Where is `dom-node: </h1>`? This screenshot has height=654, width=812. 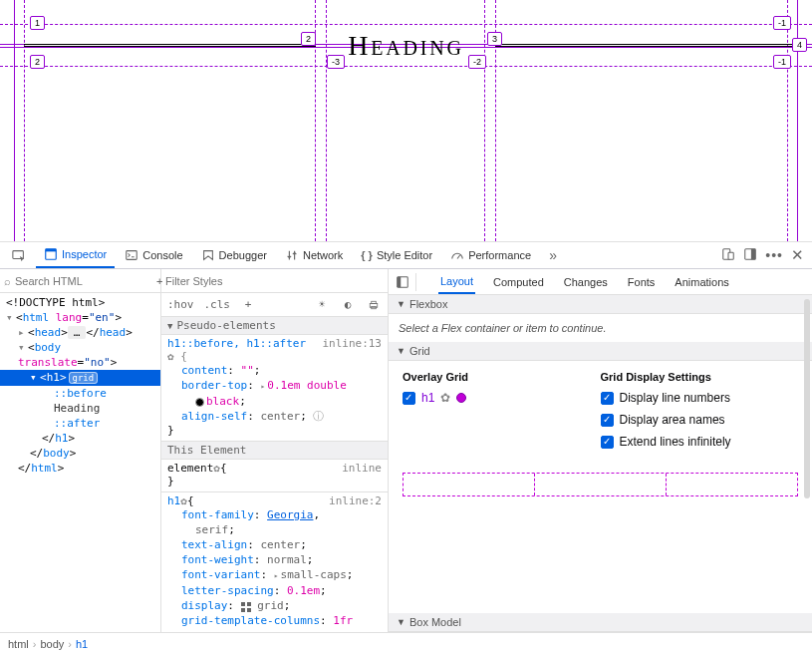
dom-node: </h1> is located at coordinates (84, 439).